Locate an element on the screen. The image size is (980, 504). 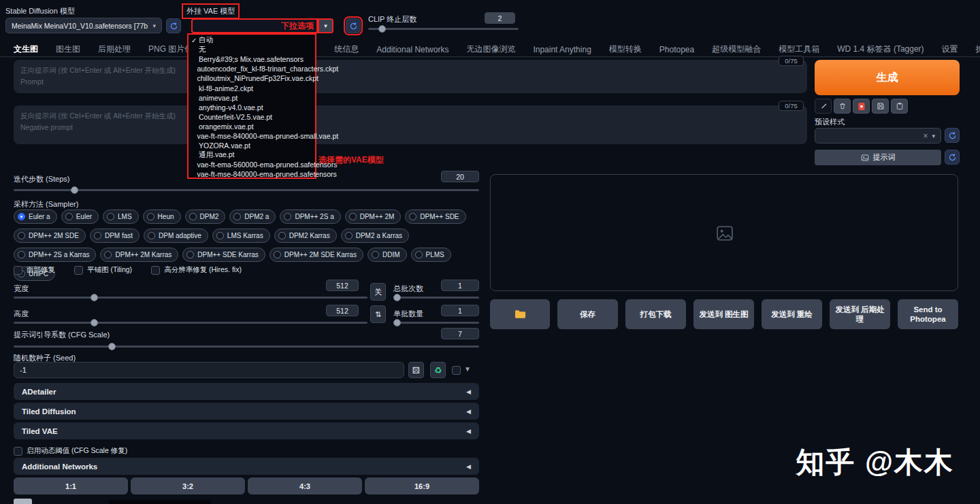
tab: 无边图像浏览 is located at coordinates (491, 49).